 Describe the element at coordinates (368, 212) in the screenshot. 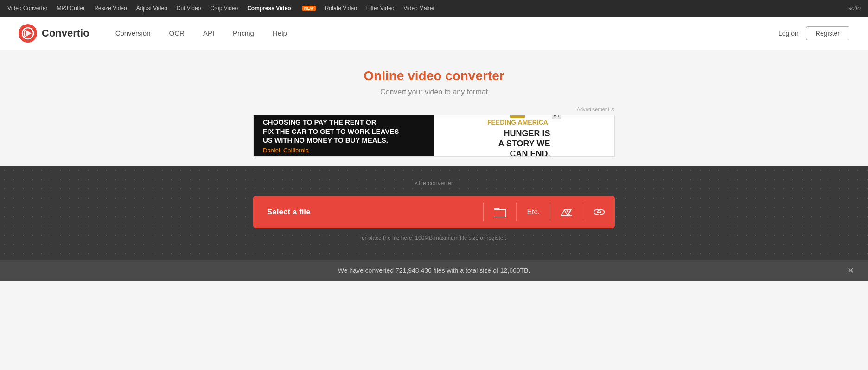

I see `select-file-button: Select a file` at that location.